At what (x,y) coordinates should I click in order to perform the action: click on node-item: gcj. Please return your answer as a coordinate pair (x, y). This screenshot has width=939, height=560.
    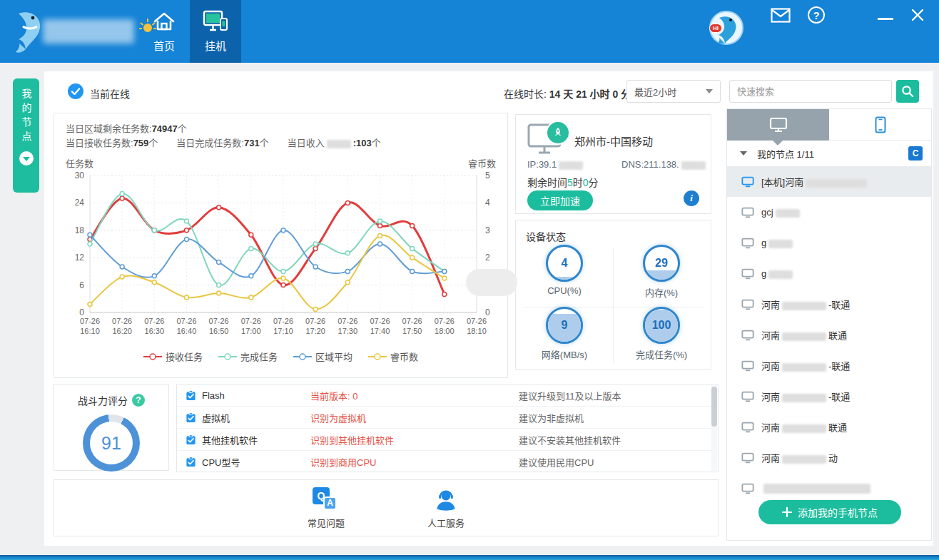
    Looking at the image, I should click on (829, 213).